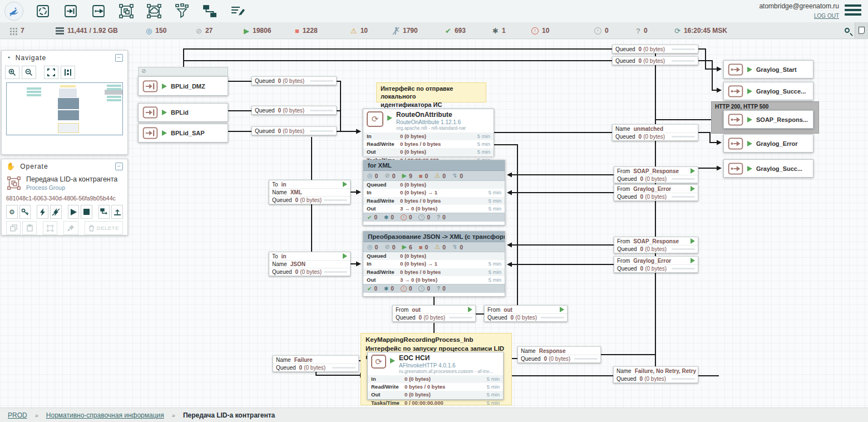 Image resolution: width=868 pixels, height=422 pixels. What do you see at coordinates (68, 72) in the screenshot?
I see `zoom-actual-button` at bounding box center [68, 72].